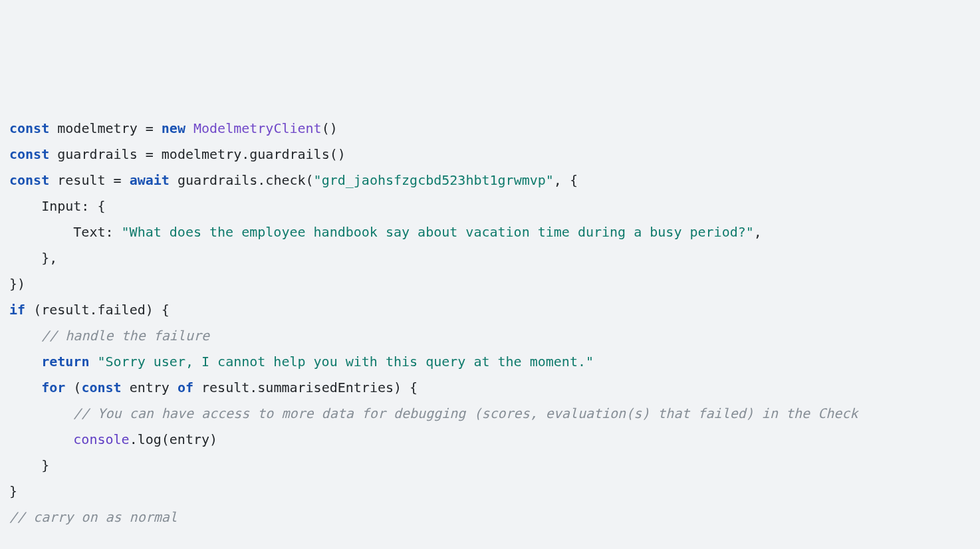 Image resolution: width=980 pixels, height=549 pixels. Describe the element at coordinates (490, 517) in the screenshot. I see `code-line-20: // carry on as normal` at that location.